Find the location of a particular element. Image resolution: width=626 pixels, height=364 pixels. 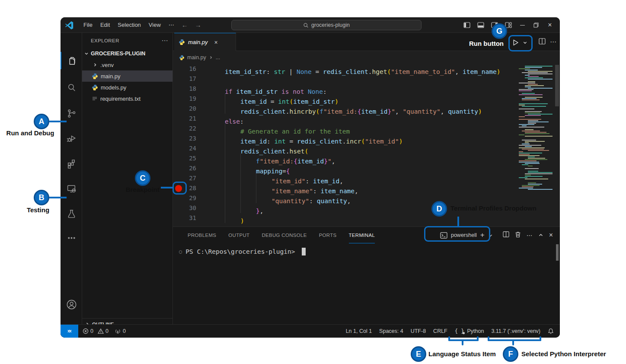

line-number: 20 is located at coordinates (190, 109).